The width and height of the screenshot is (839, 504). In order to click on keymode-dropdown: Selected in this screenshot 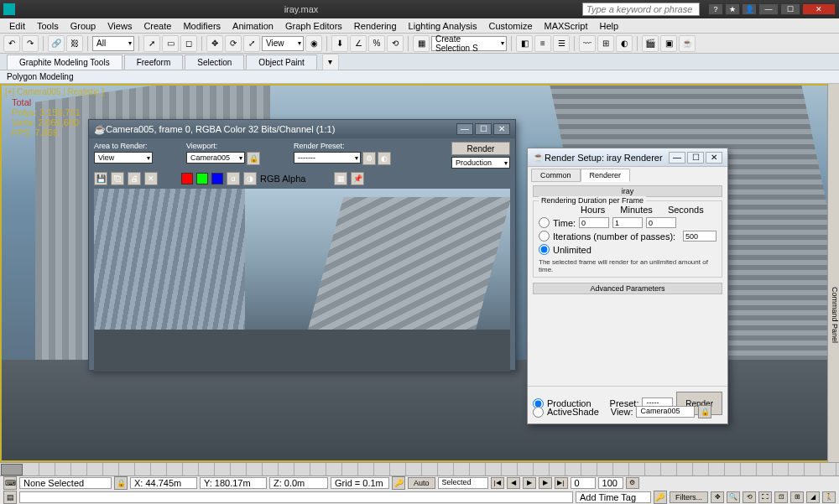, I will do `click(463, 483)`.